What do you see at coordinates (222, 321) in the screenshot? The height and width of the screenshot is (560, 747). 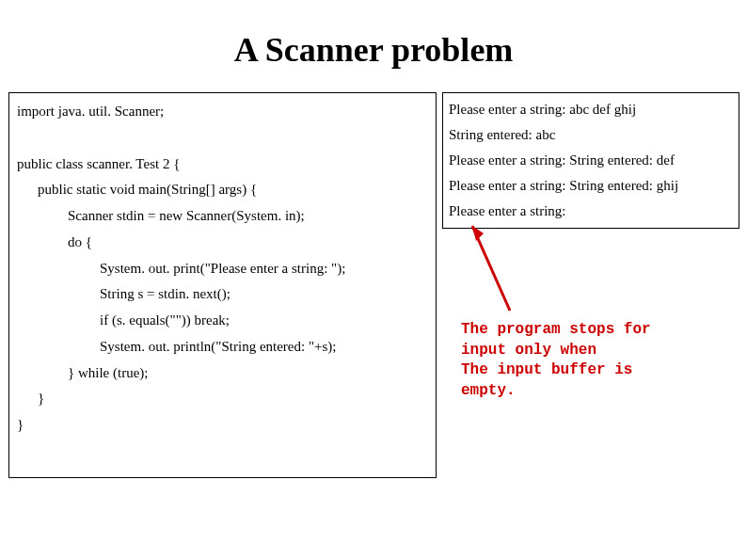 I see `code-line: if (s. equals("")) break;` at bounding box center [222, 321].